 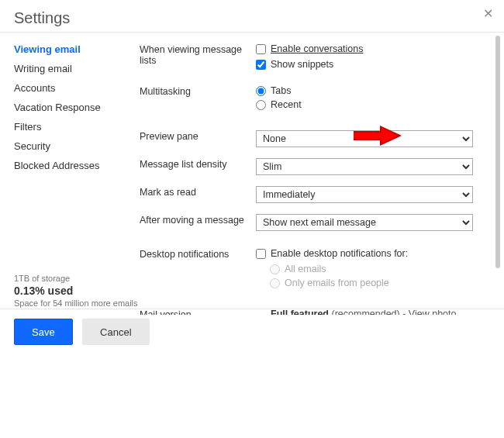 I want to click on sidebar-item-accounts: Accounts, so click(x=70, y=88).